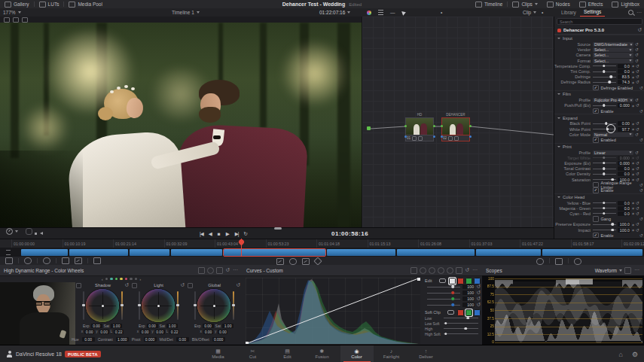  What do you see at coordinates (624, 214) in the screenshot?
I see `cyan-red-value: 0.0` at bounding box center [624, 214].